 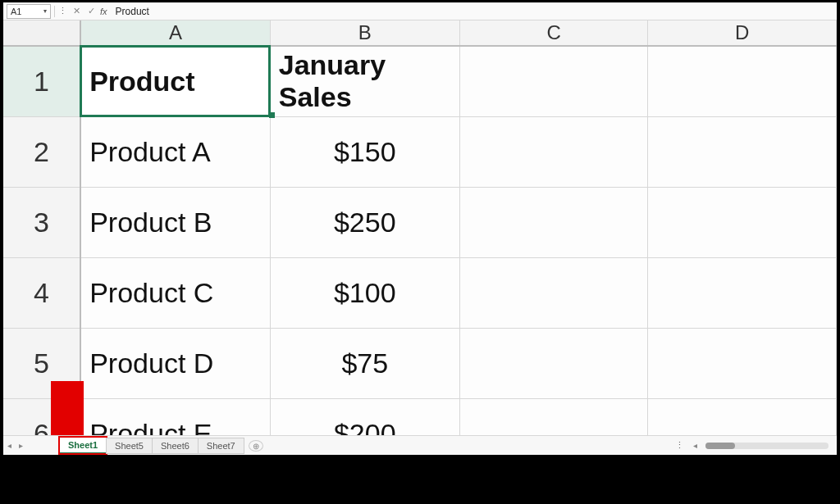 What do you see at coordinates (554, 33) in the screenshot?
I see `column-header-c: C` at bounding box center [554, 33].